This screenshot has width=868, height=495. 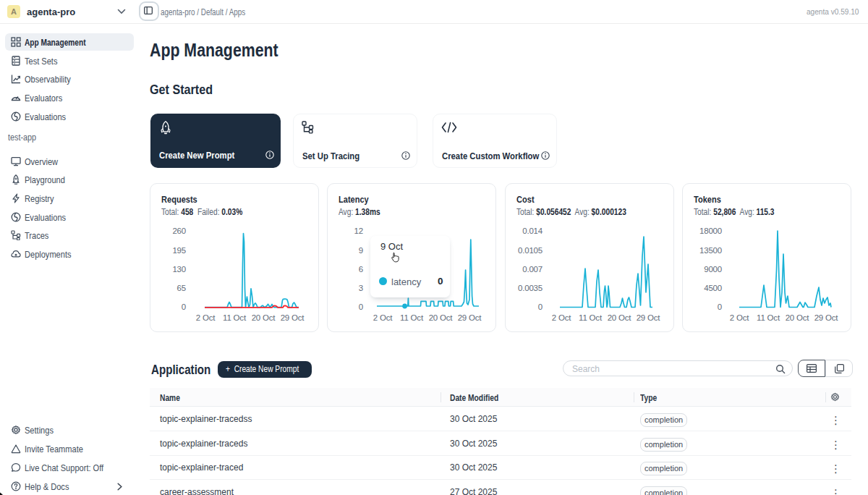 What do you see at coordinates (530, 250) in the screenshot?
I see `svg-text: 0.0105` at bounding box center [530, 250].